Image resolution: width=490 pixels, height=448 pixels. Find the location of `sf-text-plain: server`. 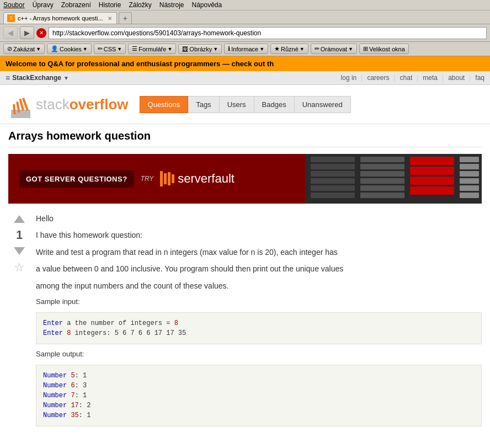

sf-text-plain: server is located at coordinates (194, 179).